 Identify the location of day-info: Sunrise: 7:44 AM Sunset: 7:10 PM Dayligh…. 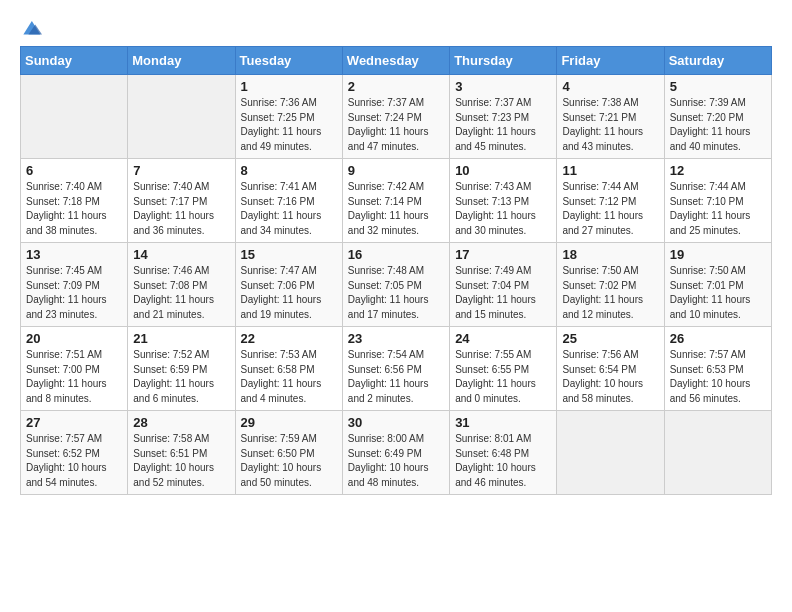
(718, 209).